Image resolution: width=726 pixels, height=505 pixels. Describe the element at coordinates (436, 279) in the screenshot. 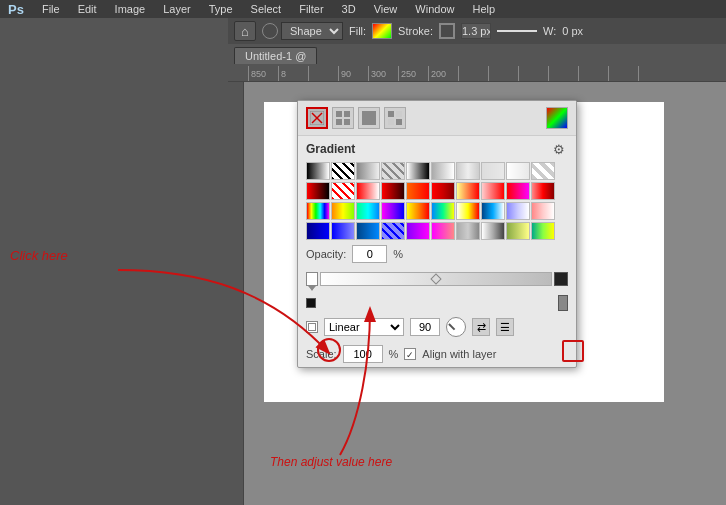

I see `gradient-slider-track` at that location.